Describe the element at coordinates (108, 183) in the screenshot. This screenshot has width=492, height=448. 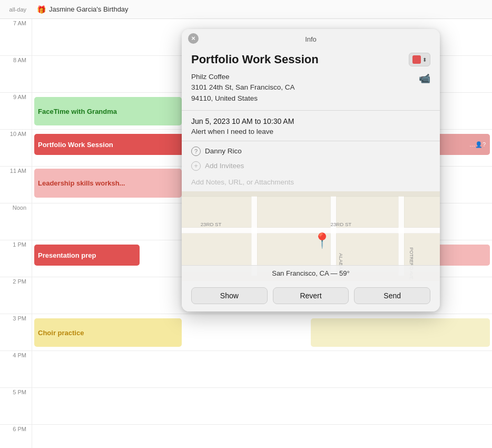
I see `leadership-event: Leadership skills worksh...` at that location.